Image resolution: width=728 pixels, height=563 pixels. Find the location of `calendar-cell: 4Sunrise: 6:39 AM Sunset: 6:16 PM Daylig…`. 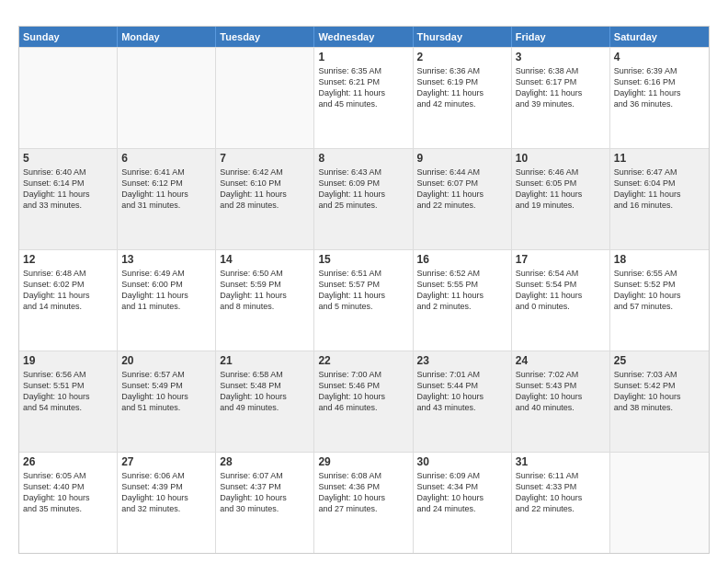

calendar-cell: 4Sunrise: 6:39 AM Sunset: 6:16 PM Daylig… is located at coordinates (660, 98).